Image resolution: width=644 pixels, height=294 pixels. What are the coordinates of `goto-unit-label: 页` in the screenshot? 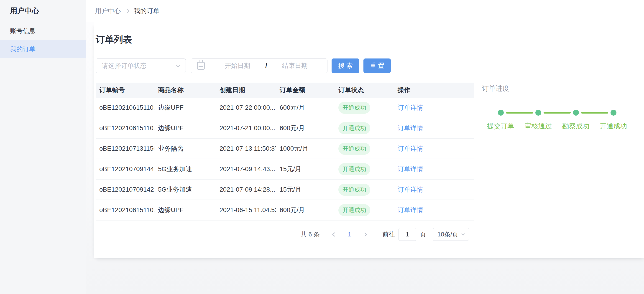 It's located at (423, 234).